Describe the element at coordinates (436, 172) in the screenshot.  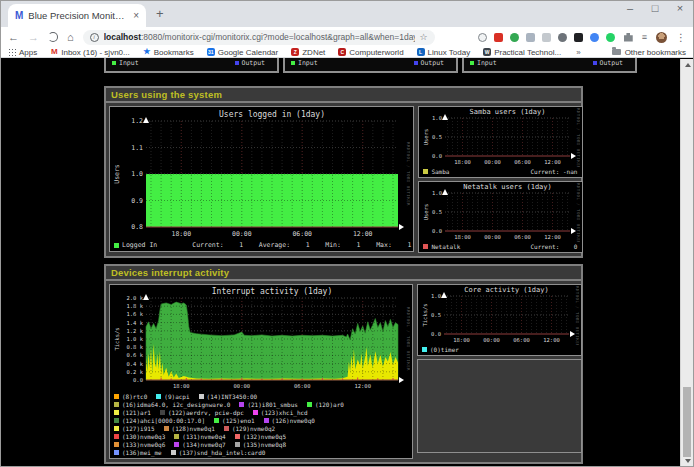
I see `legend-item: Samba` at that location.